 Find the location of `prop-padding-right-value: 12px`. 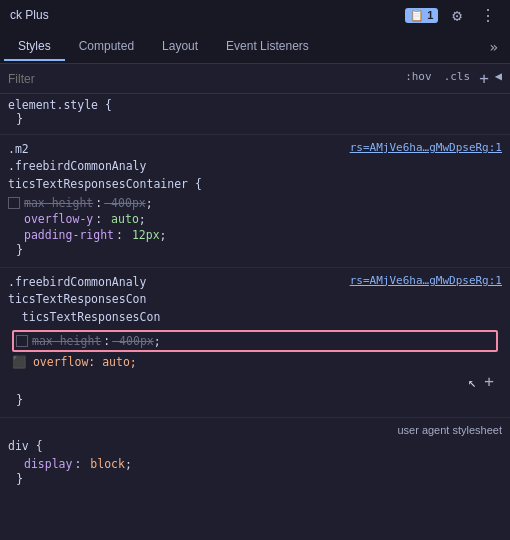

prop-padding-right-value: 12px is located at coordinates (142, 235).